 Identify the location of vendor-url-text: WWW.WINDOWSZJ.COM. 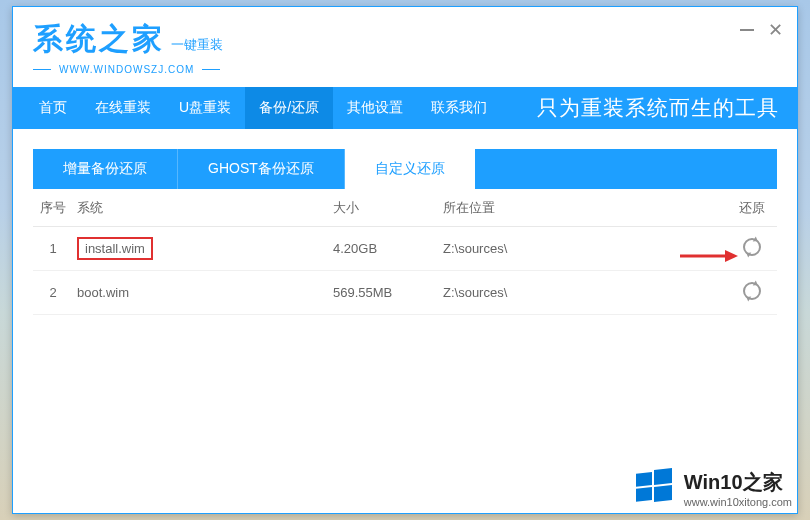
(126, 70).